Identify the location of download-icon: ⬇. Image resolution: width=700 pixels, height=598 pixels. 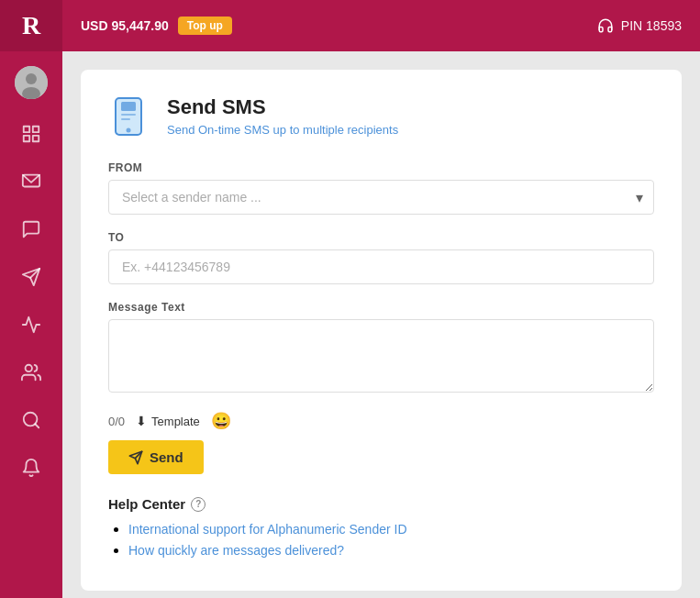
(141, 421).